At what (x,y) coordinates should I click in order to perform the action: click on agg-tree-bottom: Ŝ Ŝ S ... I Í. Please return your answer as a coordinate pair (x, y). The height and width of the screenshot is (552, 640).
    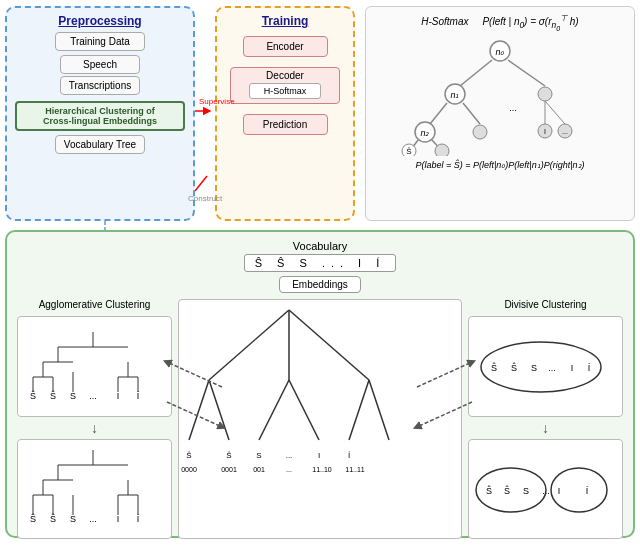
    Looking at the image, I should click on (90, 485).